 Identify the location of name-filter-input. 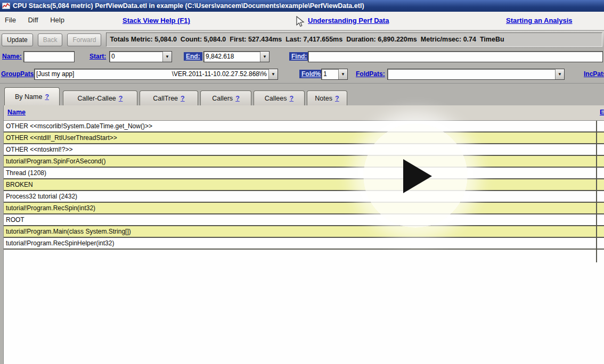
(49, 56).